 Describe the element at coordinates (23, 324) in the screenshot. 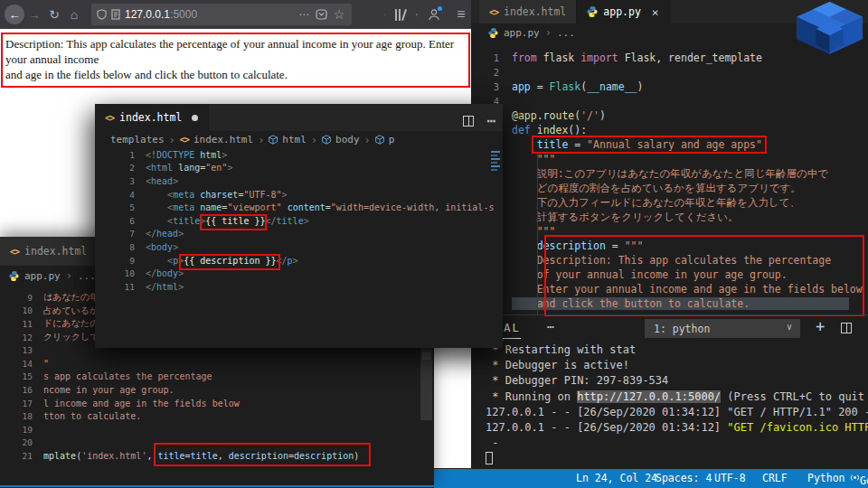

I see `line-number: 11` at that location.